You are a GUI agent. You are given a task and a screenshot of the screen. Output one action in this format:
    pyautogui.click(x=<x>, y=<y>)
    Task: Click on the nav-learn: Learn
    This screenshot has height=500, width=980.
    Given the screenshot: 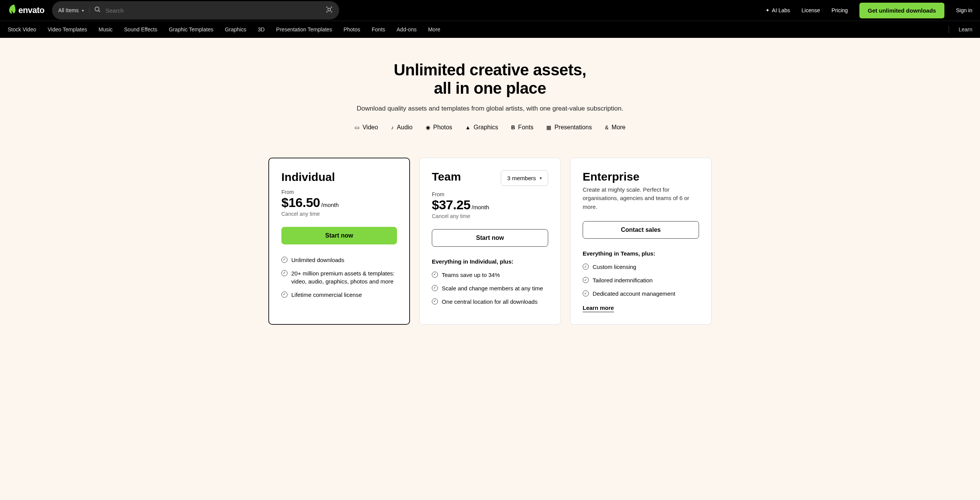 What is the action you would take?
    pyautogui.click(x=965, y=29)
    